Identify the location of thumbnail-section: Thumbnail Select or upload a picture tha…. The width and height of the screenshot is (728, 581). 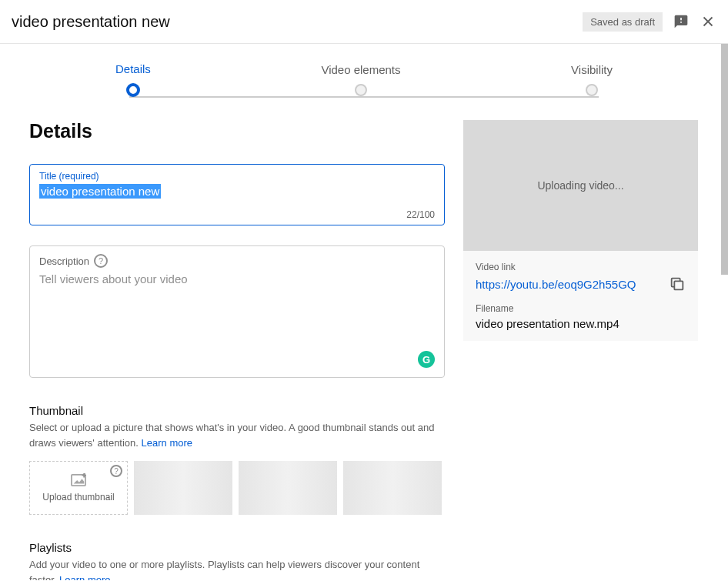
(237, 459).